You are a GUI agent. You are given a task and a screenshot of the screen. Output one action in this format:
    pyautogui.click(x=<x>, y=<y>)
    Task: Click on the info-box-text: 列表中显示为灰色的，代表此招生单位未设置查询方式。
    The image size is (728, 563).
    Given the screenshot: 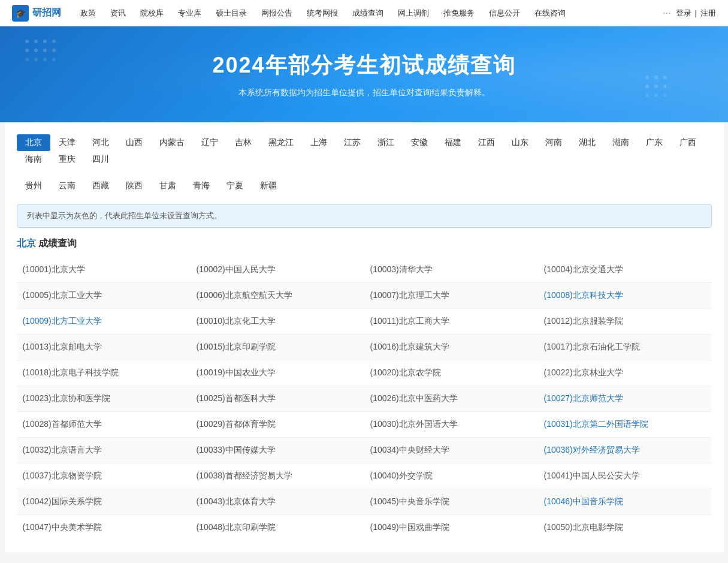 What is the action you would take?
    pyautogui.click(x=125, y=216)
    